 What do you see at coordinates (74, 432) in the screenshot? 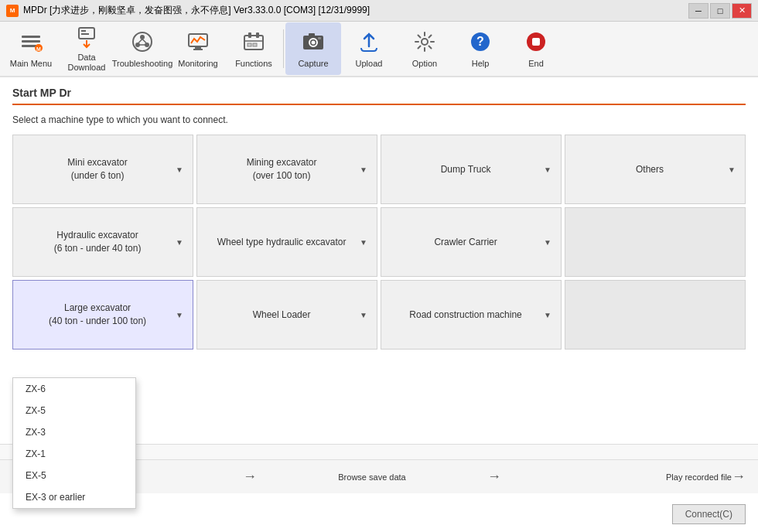
I see `dropdown-item-zx3: ZX-3` at bounding box center [74, 432].